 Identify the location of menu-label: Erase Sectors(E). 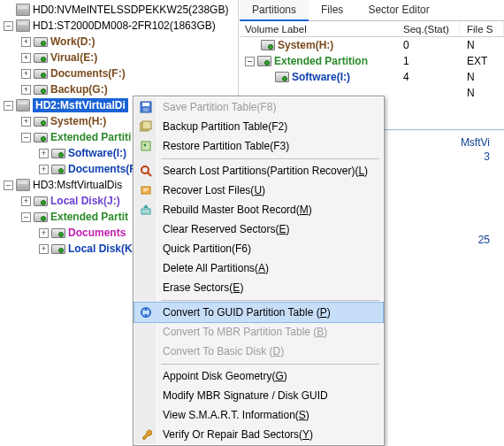
(200, 288).